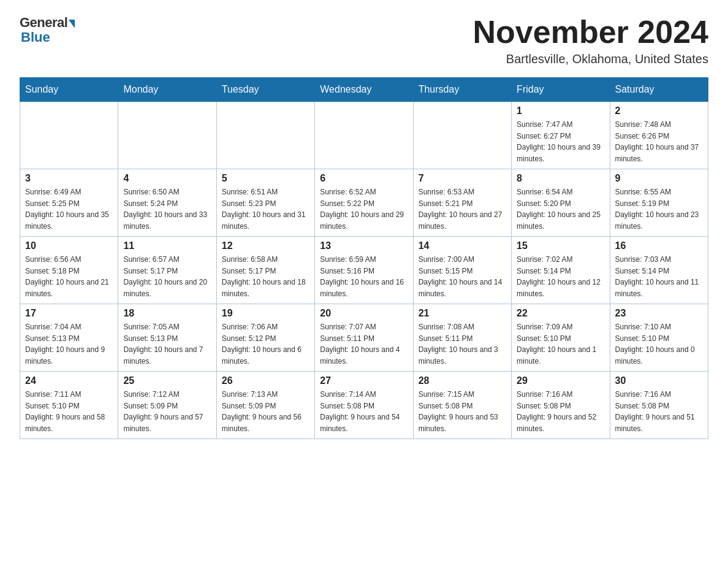 The width and height of the screenshot is (728, 563). I want to click on day-number: 2, so click(659, 111).